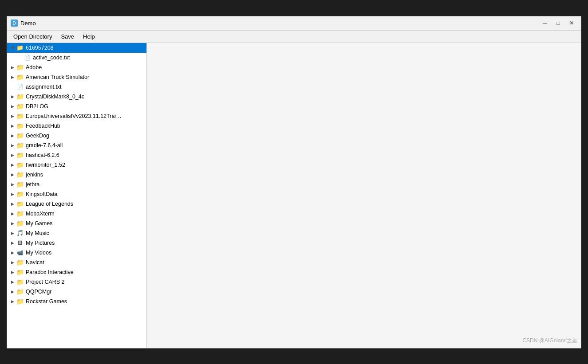  What do you see at coordinates (558, 23) in the screenshot?
I see `maximize-button: □` at bounding box center [558, 23].